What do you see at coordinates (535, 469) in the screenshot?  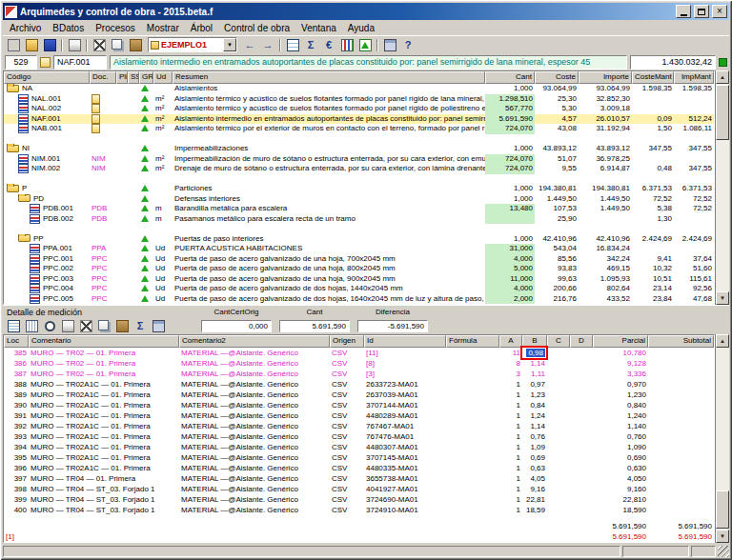 I see `cell-b: 0,63` at bounding box center [535, 469].